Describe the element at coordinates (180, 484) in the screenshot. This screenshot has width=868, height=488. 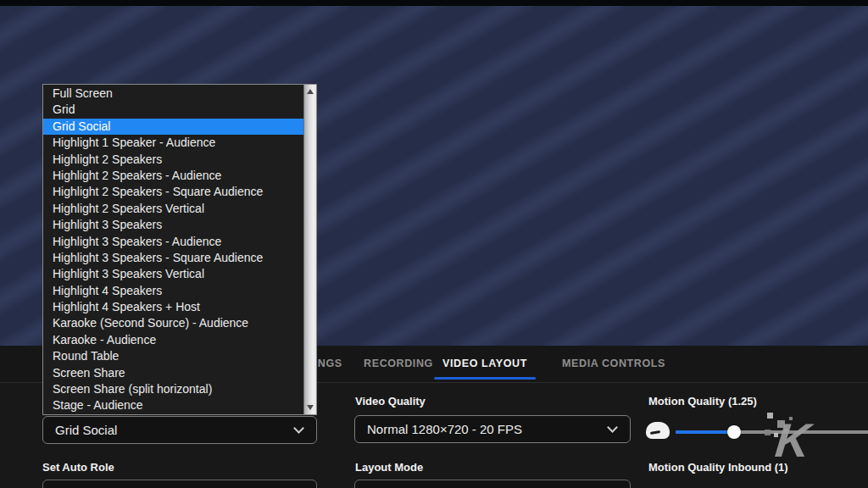
I see `set-auto-role-select` at that location.